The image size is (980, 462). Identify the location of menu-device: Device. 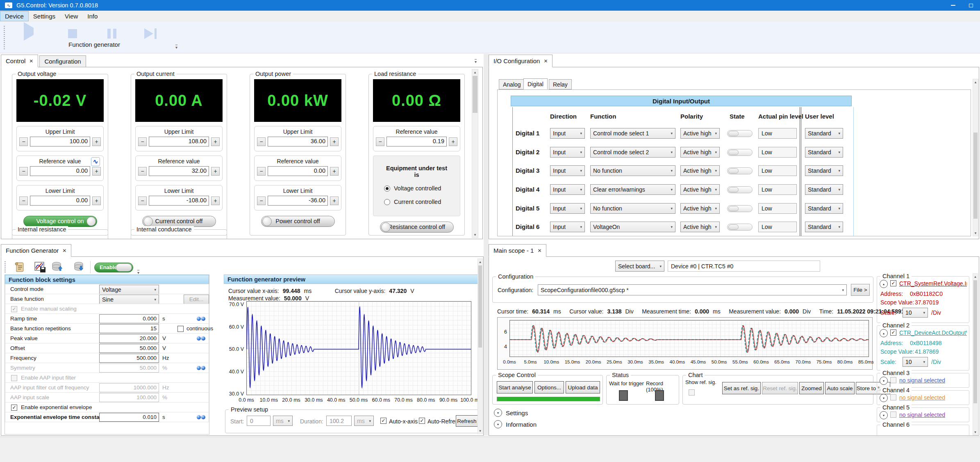
(14, 16).